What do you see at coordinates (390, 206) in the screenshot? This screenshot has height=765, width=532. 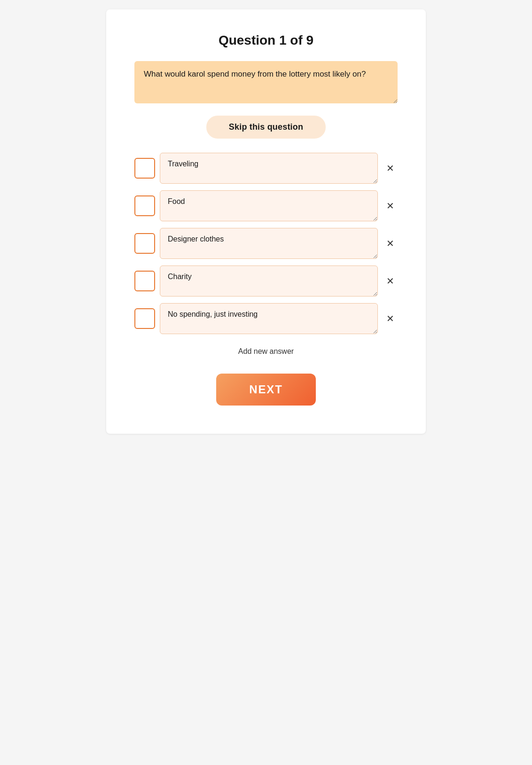 I see `delete-answer-button-2: ✕` at bounding box center [390, 206].